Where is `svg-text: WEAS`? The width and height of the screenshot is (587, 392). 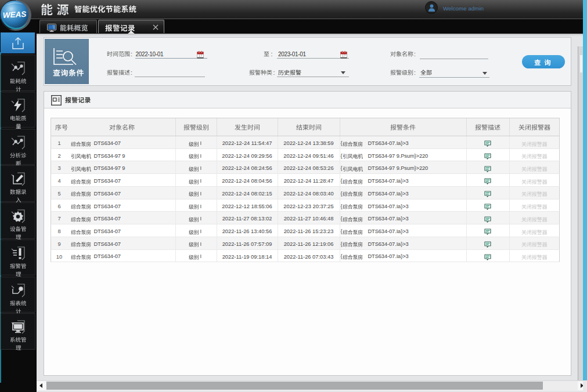 svg-text: WEAS is located at coordinates (14, 15).